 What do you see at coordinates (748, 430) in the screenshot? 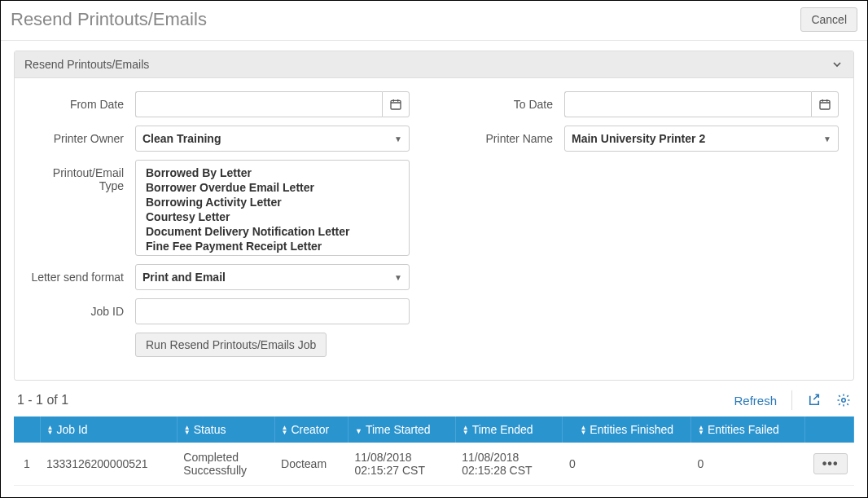
I see `col-entities-failed: ▲▼Entities Failed` at bounding box center [748, 430].